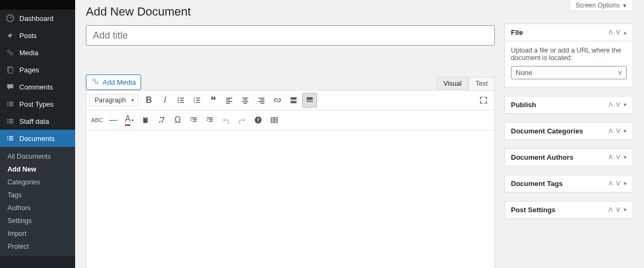 This screenshot has width=644, height=268. I want to click on submenu-all-documents: All Documents, so click(38, 157).